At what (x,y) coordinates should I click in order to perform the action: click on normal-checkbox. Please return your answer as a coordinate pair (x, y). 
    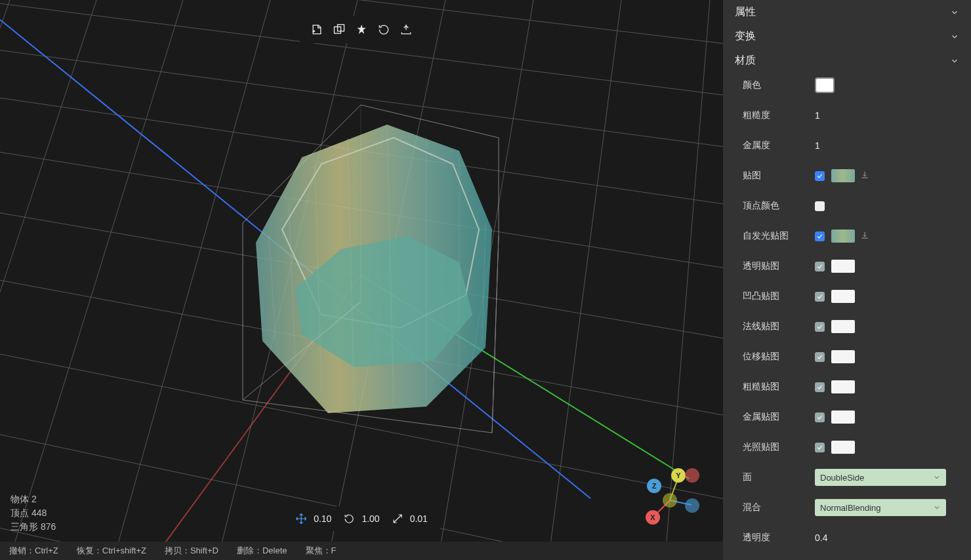
    Looking at the image, I should click on (820, 327).